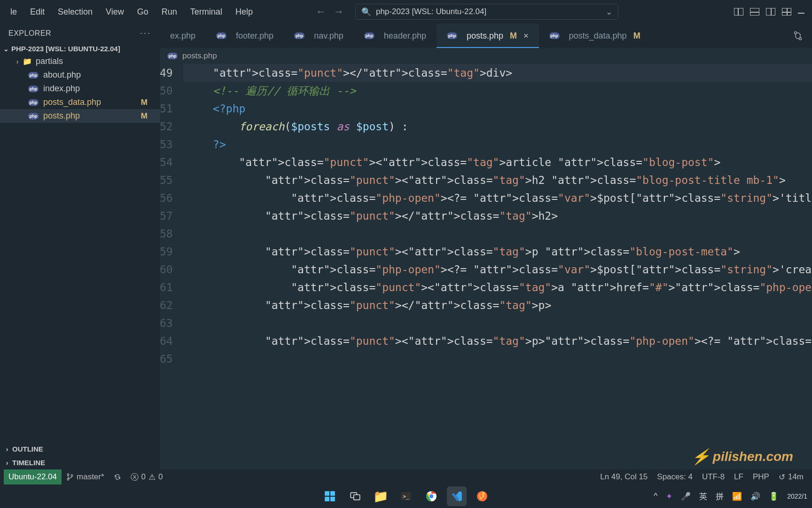  I want to click on remote-indicator: Ubuntu-22.04, so click(33, 477).